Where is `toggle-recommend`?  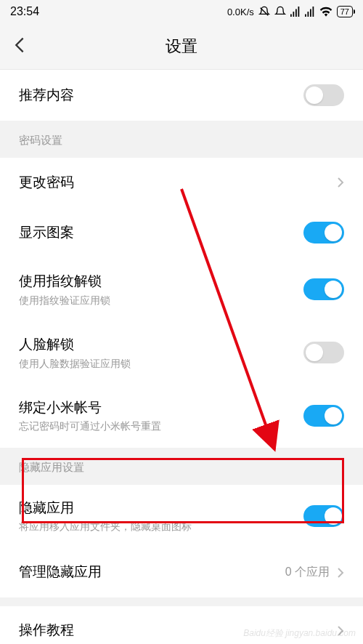 toggle-recommend is located at coordinates (324, 95).